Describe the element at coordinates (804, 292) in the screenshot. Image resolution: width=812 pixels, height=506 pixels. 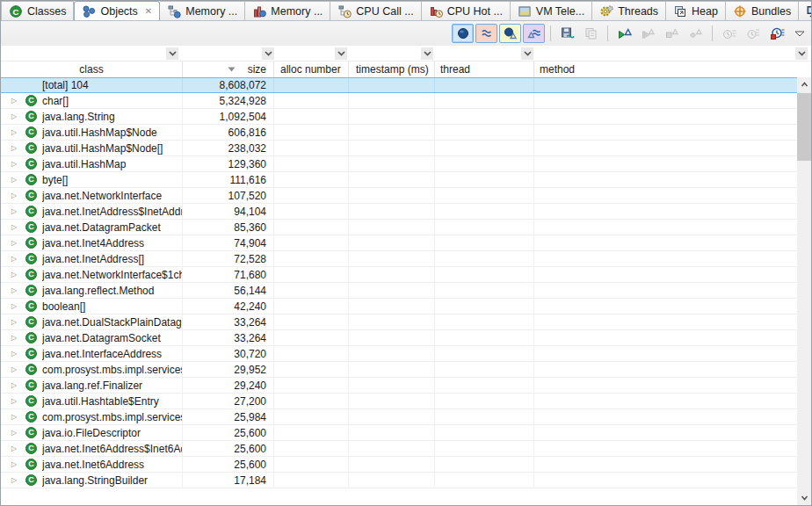
I see `vertical-scrollbar` at that location.